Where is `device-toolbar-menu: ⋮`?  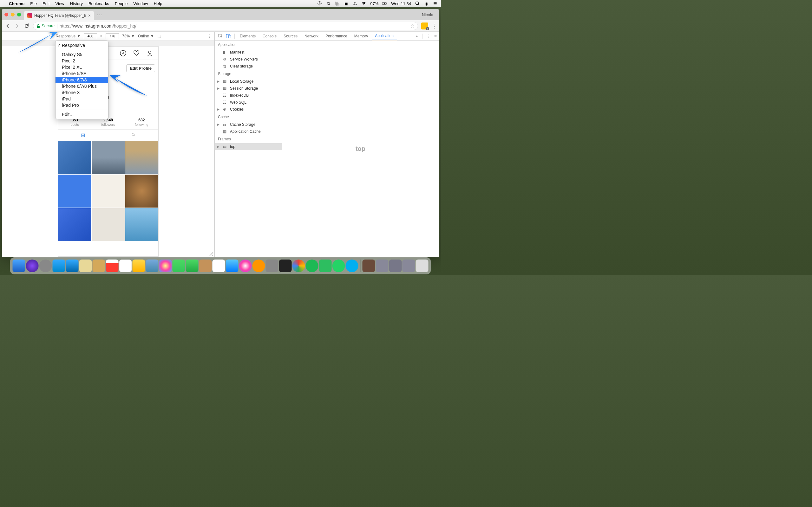
device-toolbar-menu: ⋮ is located at coordinates (209, 36).